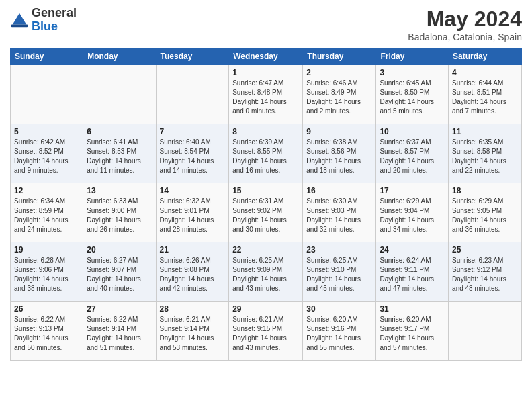 This screenshot has height=411, width=532. I want to click on day-number: 19, so click(47, 250).